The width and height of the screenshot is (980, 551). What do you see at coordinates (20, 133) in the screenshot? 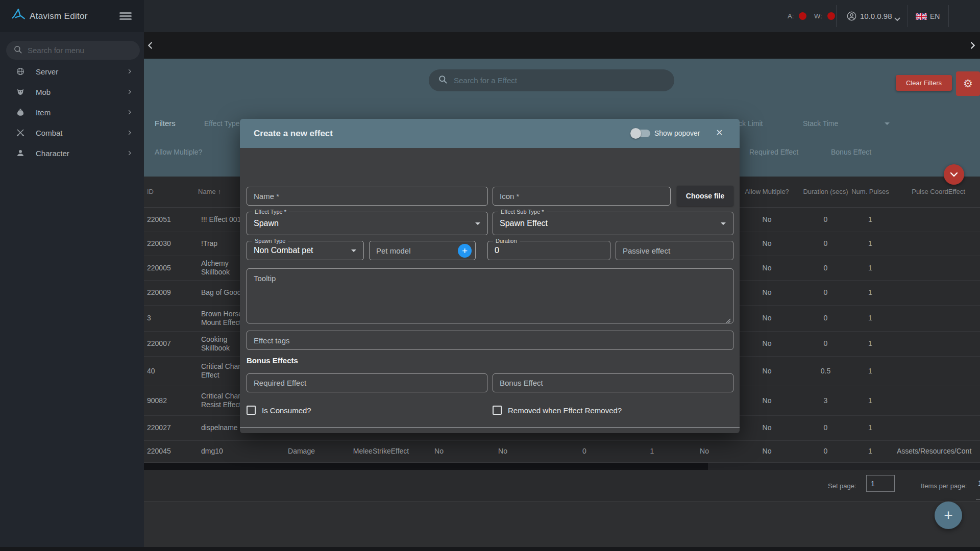
I see `crossed-swords-icon` at bounding box center [20, 133].